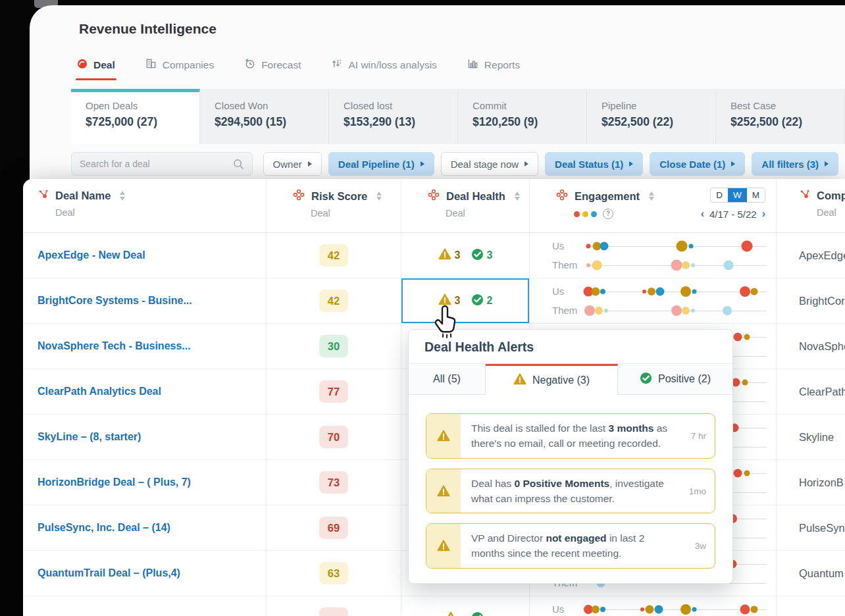  What do you see at coordinates (466, 255) in the screenshot?
I see `deal-health-cell: 33` at bounding box center [466, 255].